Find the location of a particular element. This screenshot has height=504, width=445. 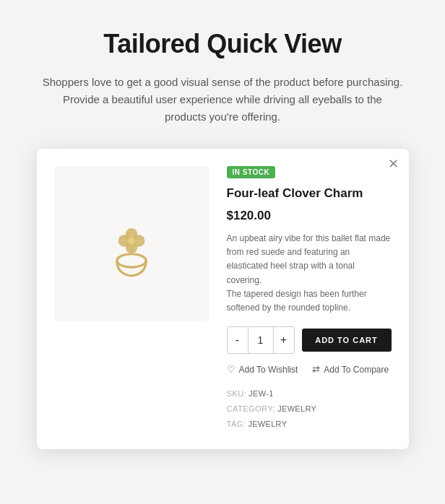

tag-row: TAG: JEWELRY is located at coordinates (309, 425).